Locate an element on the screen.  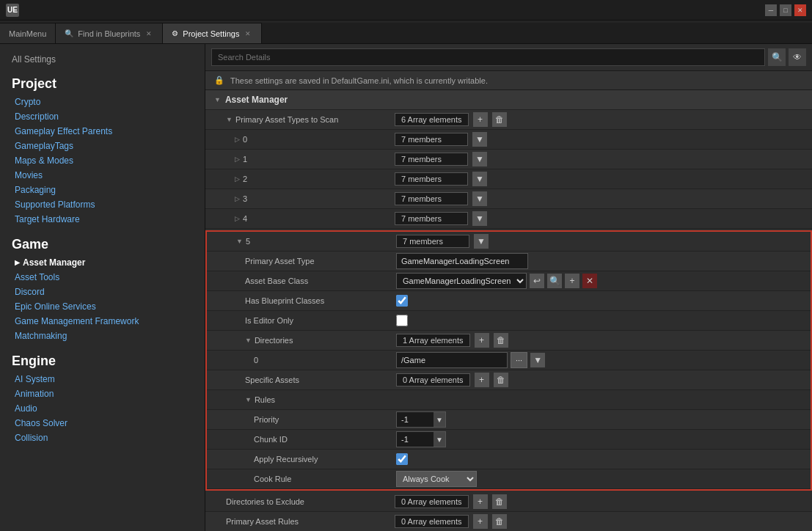
ue-logo: UE is located at coordinates (12, 10).